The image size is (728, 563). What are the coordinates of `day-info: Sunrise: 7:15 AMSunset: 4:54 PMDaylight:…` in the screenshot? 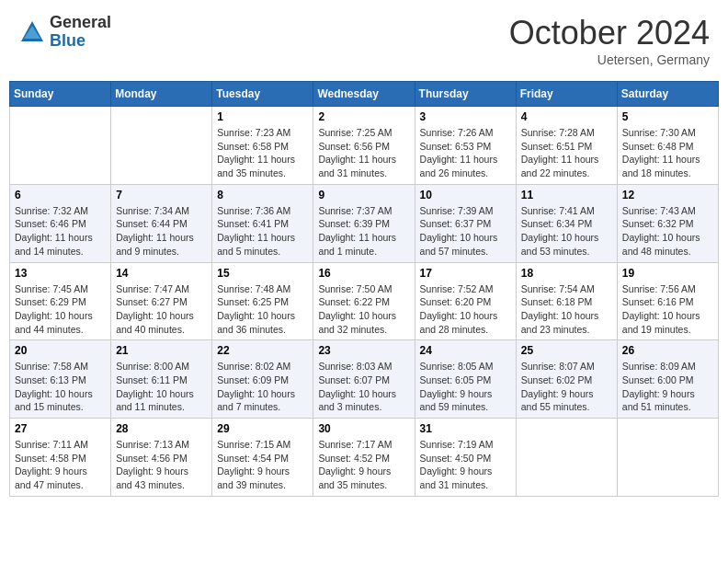 It's located at (263, 465).